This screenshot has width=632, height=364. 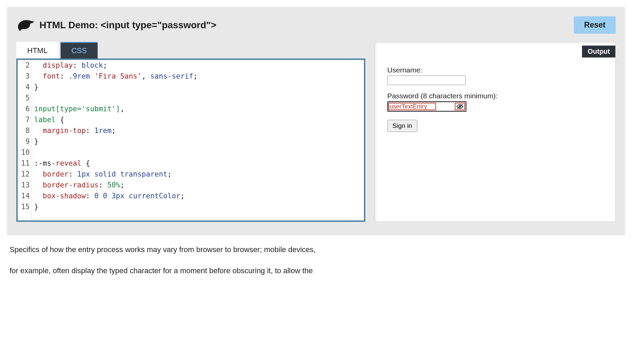 What do you see at coordinates (199, 185) in the screenshot?
I see `code-line: border-radius: 50%;` at bounding box center [199, 185].